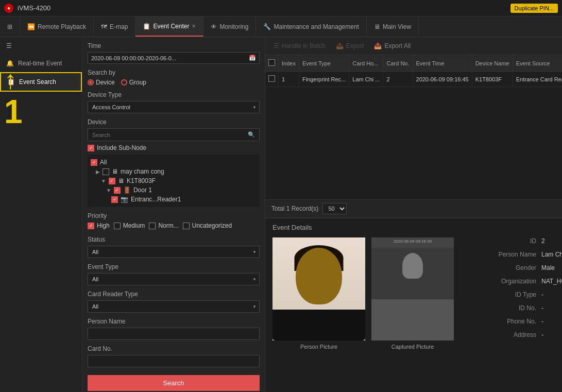 This screenshot has height=392, width=562. What do you see at coordinates (174, 334) in the screenshot?
I see `person-name-input` at bounding box center [174, 334].